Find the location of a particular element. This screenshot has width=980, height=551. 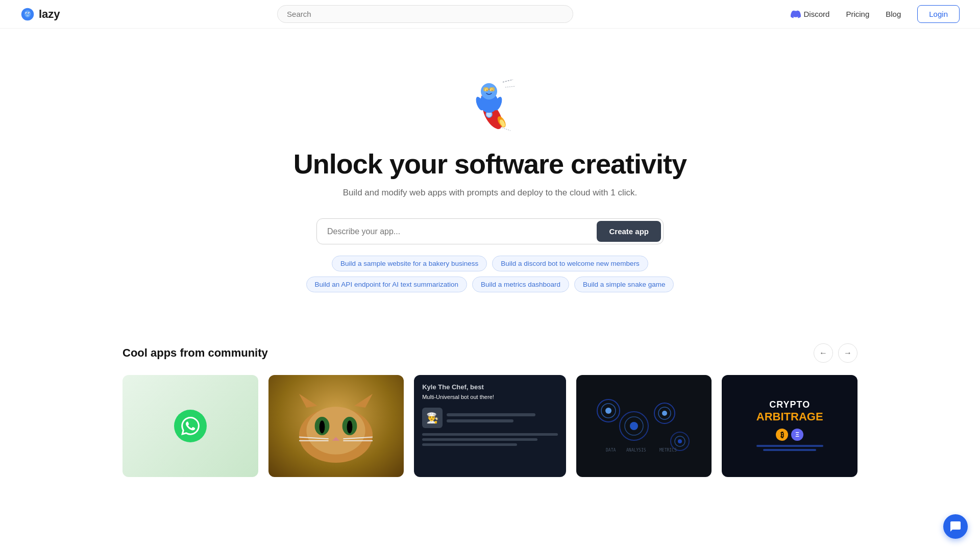

card3-text: Multi-Universal bot out there! is located at coordinates (490, 397).